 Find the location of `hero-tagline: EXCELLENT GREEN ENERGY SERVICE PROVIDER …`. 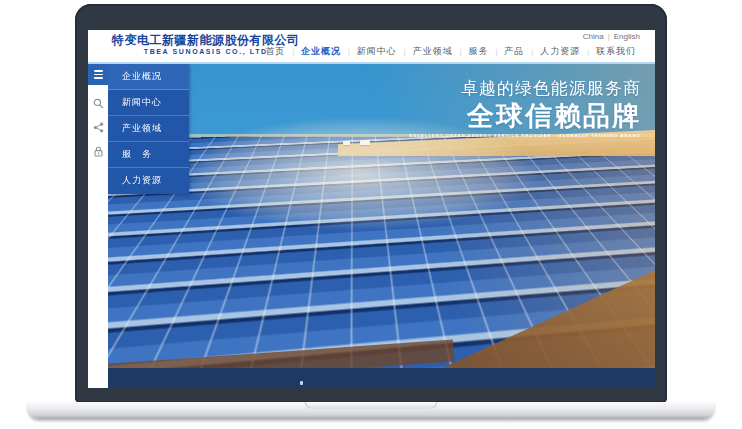

hero-tagline: EXCELLENT GREEN ENERGY SERVICE PROVIDER … is located at coordinates (526, 136).